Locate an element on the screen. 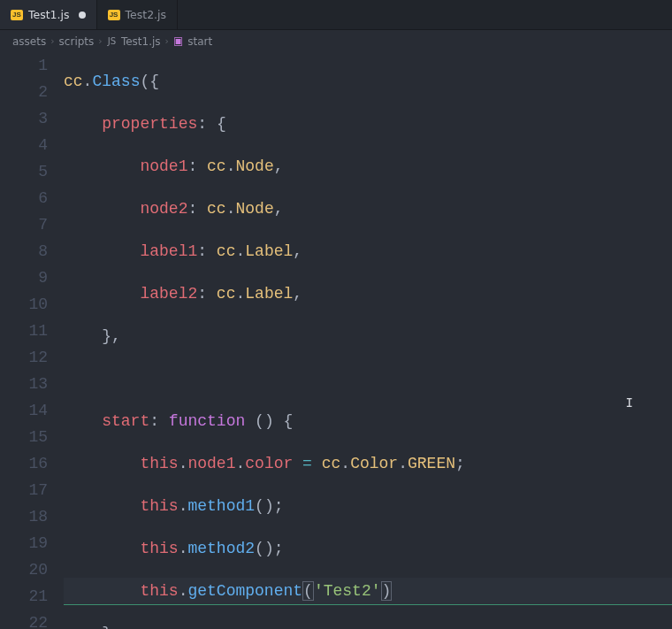  line-number: 15 is located at coordinates (24, 437).